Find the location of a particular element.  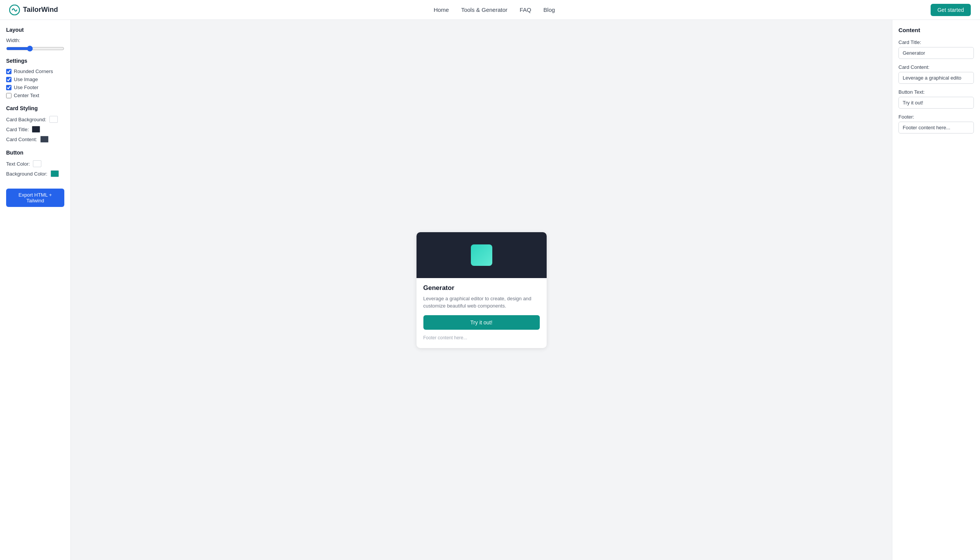

card-preview: Generator Leverage a graphical editor to… is located at coordinates (482, 290).